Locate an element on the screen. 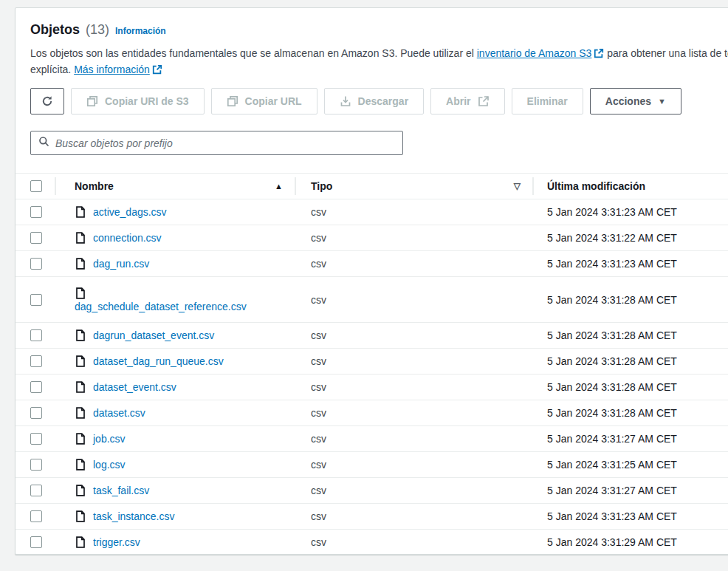  table-row: dagrun_dataset_event.csv csv 5 Jan 2024 … is located at coordinates (372, 335).